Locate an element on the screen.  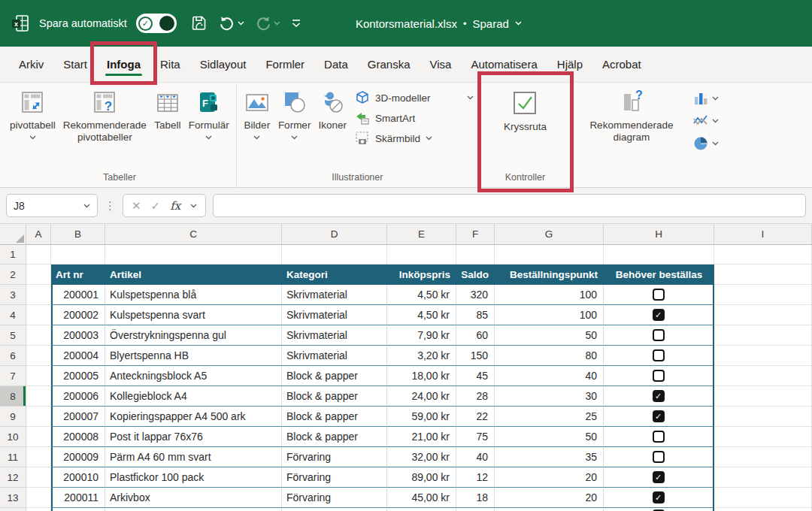
pivottable-button: pivottabell is located at coordinates (33, 112).